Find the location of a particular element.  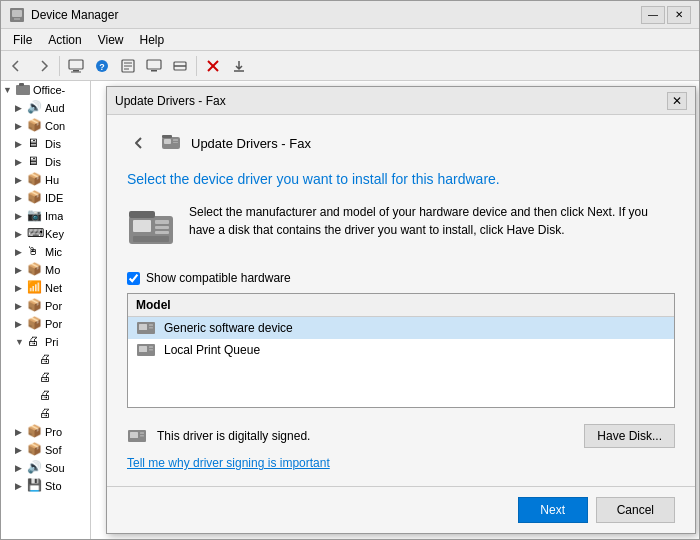

dialog-header-title: Update Drivers - Fax is located at coordinates (251, 144).